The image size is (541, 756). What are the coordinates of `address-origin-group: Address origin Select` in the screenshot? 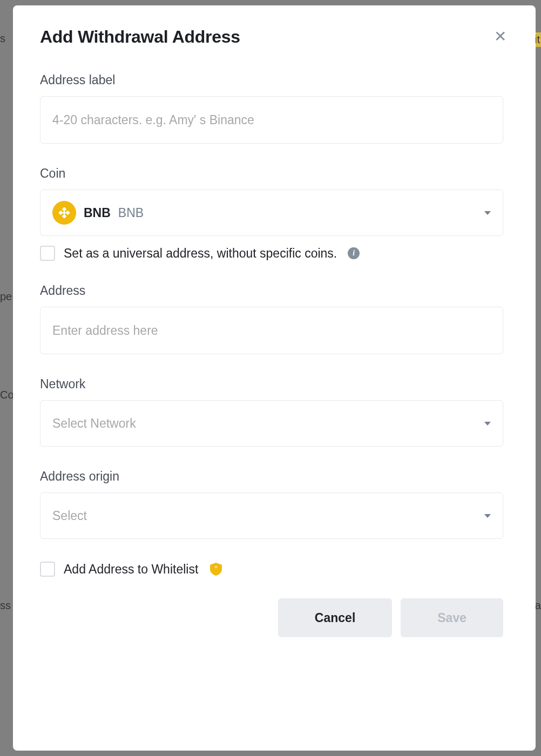 It's located at (272, 504).